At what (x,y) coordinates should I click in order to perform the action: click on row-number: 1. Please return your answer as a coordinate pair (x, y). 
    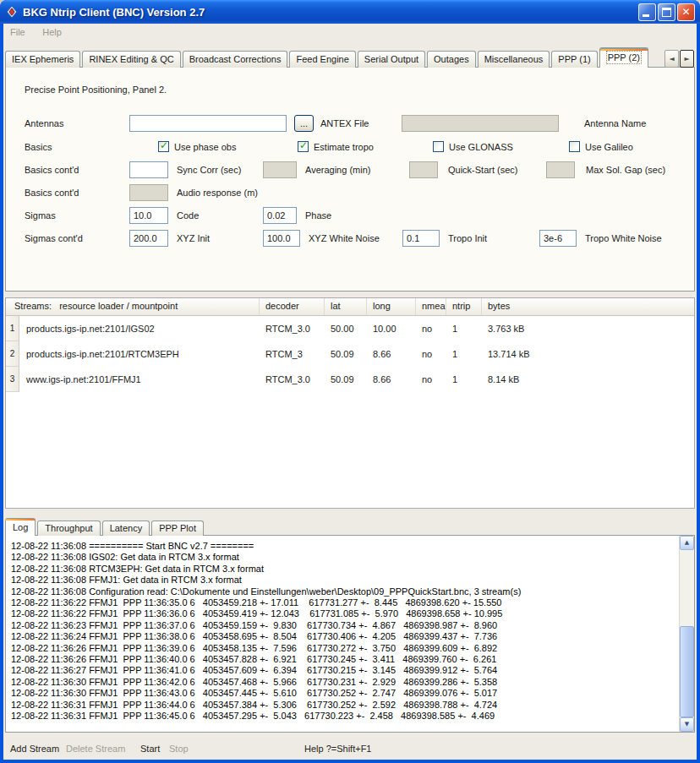
    Looking at the image, I should click on (13, 329).